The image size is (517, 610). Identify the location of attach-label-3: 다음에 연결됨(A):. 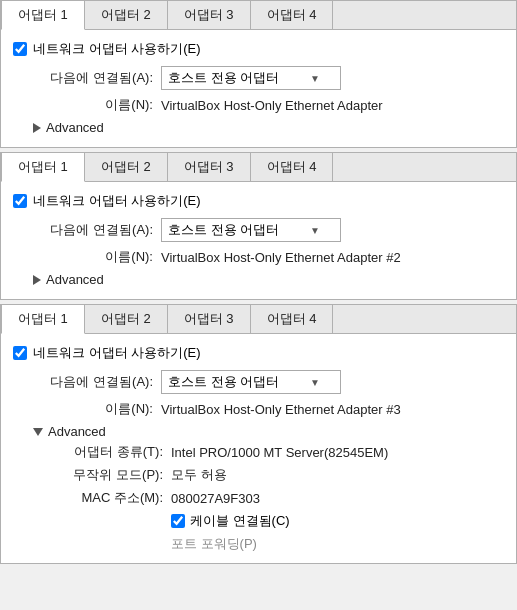
(93, 382).